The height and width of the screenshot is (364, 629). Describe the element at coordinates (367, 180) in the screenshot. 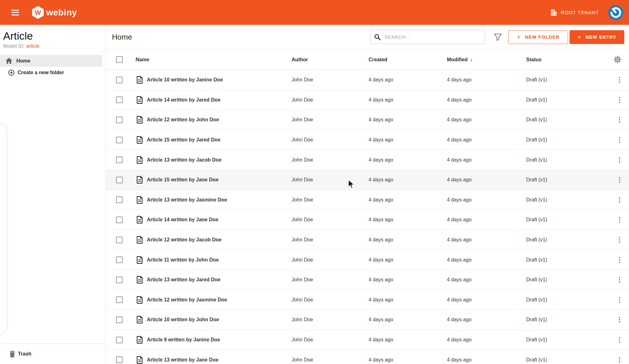

I see `table-row: Article 15 written by Jane Doe John Doe …` at that location.